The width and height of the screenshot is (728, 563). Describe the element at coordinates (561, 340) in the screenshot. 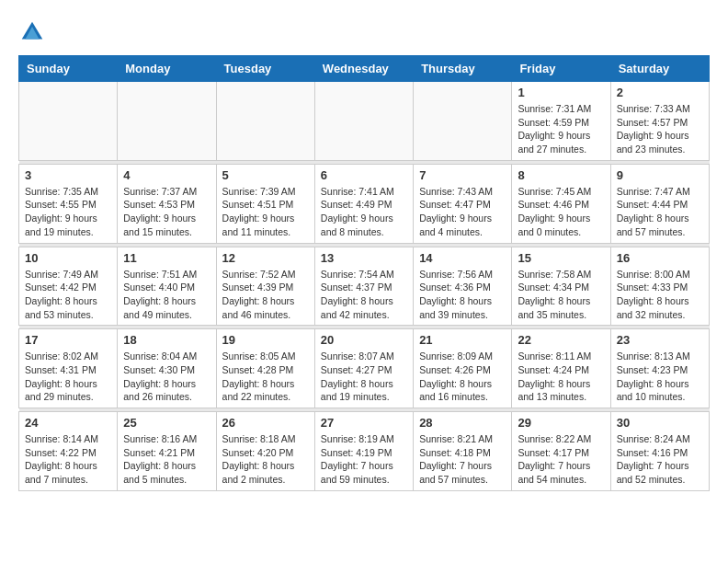

I see `day-number: 22` at that location.